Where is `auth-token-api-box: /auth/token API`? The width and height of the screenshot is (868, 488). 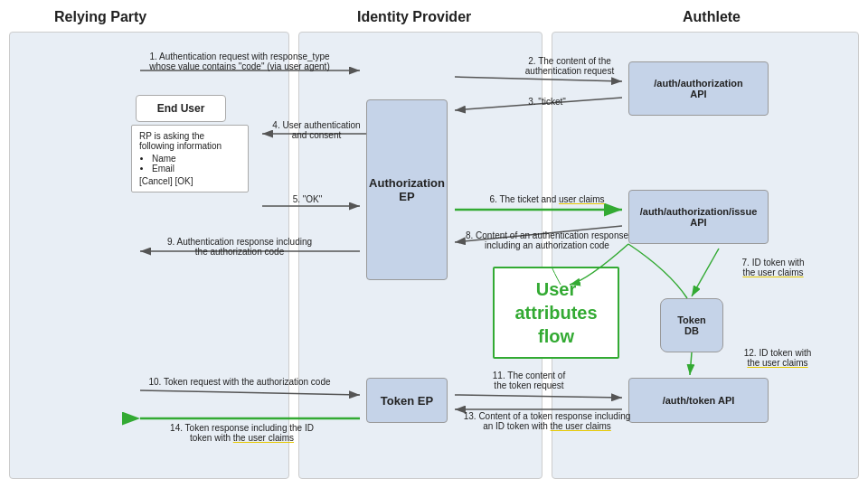
auth-token-api-box: /auth/token API is located at coordinates (698, 400).